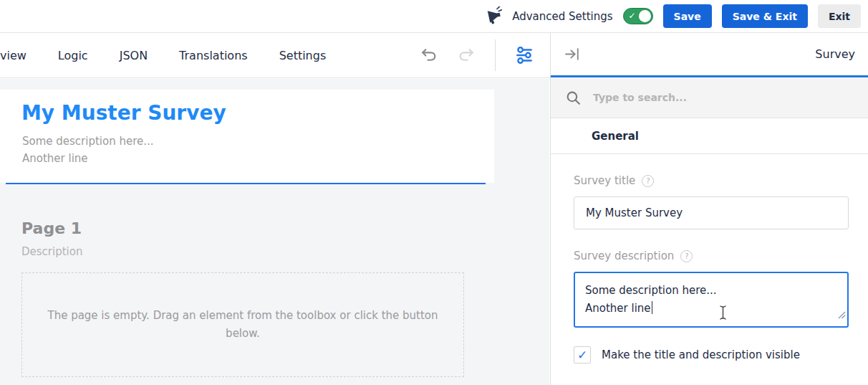 The image size is (868, 385). Describe the element at coordinates (711, 300) in the screenshot. I see `survey-description-textarea: Some description here... Another line` at that location.